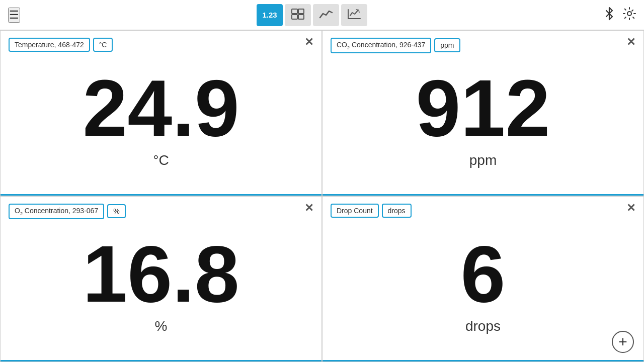 Image resolution: width=644 pixels, height=362 pixels. Describe the element at coordinates (298, 15) in the screenshot. I see `tab-table` at that location.